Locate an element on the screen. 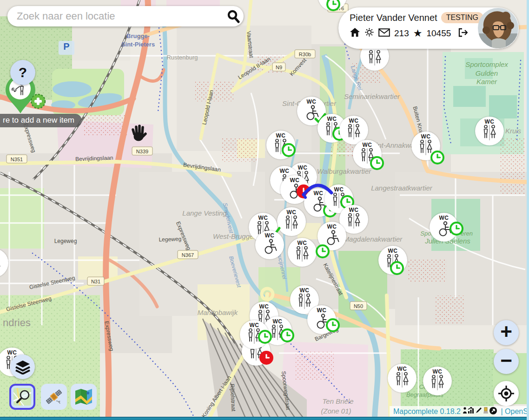 Image resolution: width=529 pixels, height=420 pixels. search-icon is located at coordinates (233, 16).